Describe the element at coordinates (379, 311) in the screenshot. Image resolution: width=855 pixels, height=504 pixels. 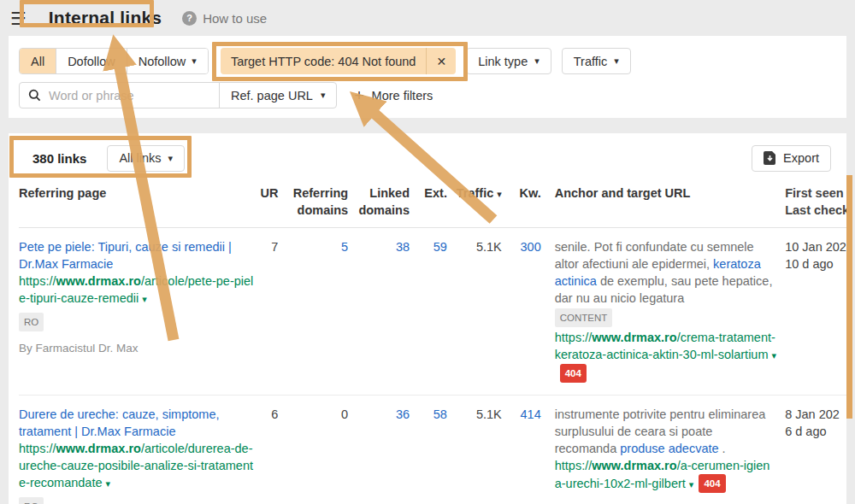
I see `linked-domains-value: 38` at that location.